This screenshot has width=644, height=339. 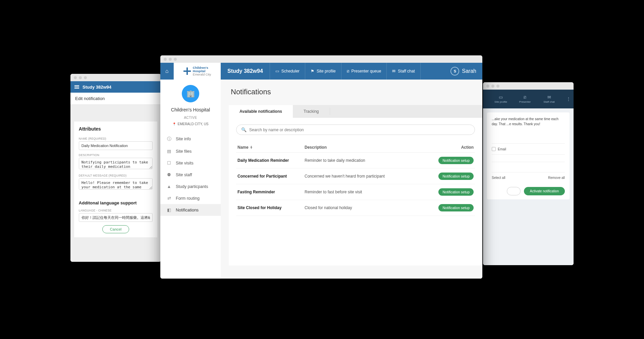 What do you see at coordinates (469, 71) in the screenshot?
I see `user-name: Sarah` at bounding box center [469, 71].